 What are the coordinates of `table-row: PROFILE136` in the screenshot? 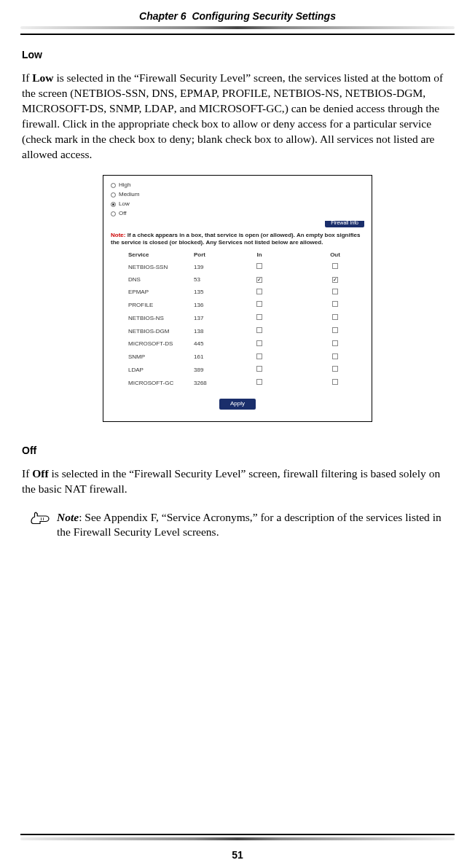 It's located at (252, 305).